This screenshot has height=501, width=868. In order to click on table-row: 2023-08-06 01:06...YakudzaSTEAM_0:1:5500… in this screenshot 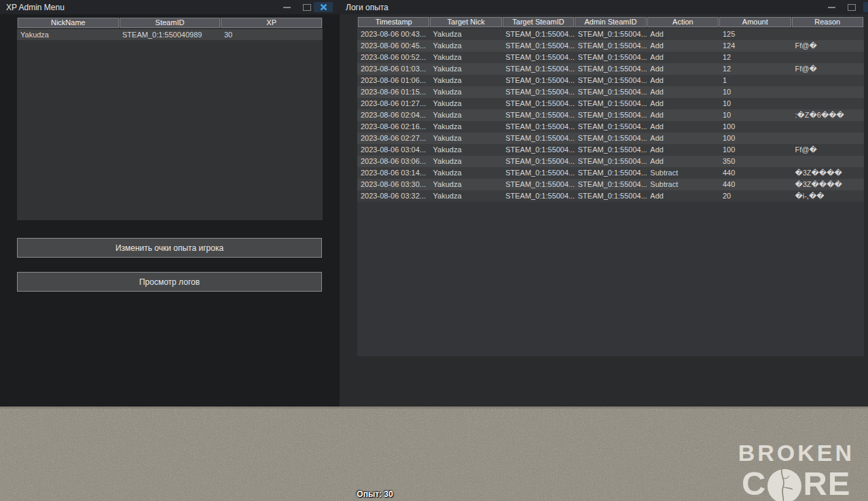, I will do `click(611, 80)`.